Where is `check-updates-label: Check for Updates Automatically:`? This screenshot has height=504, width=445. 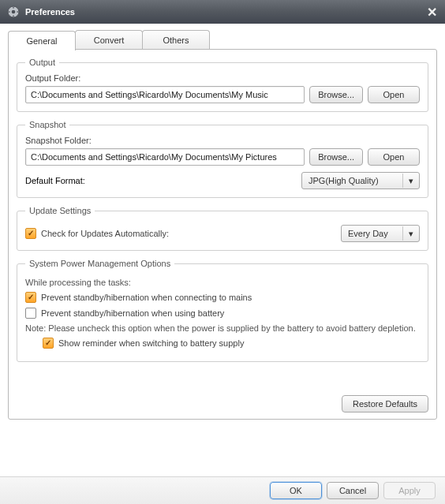 check-updates-label: Check for Updates Automatically: is located at coordinates (105, 233).